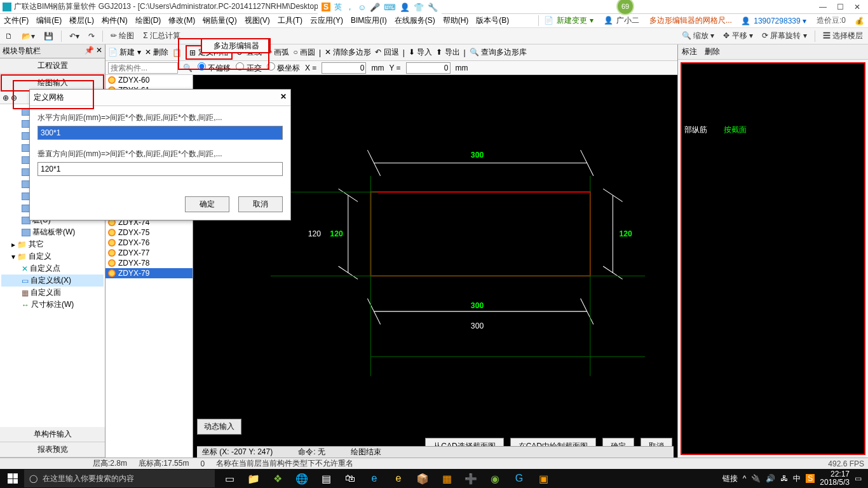  I want to click on open-icon: 📂▾, so click(28, 36).